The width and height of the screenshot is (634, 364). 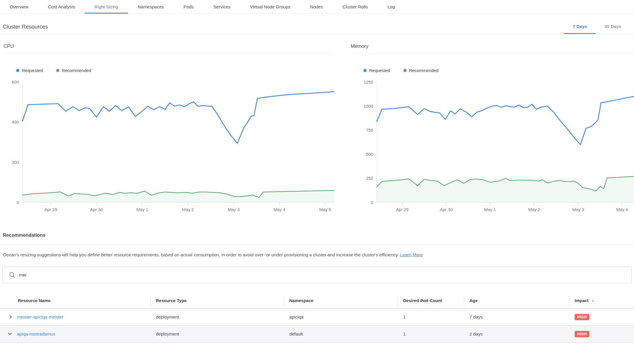 I want to click on nav-tab-label: Namespaces, so click(x=151, y=7).